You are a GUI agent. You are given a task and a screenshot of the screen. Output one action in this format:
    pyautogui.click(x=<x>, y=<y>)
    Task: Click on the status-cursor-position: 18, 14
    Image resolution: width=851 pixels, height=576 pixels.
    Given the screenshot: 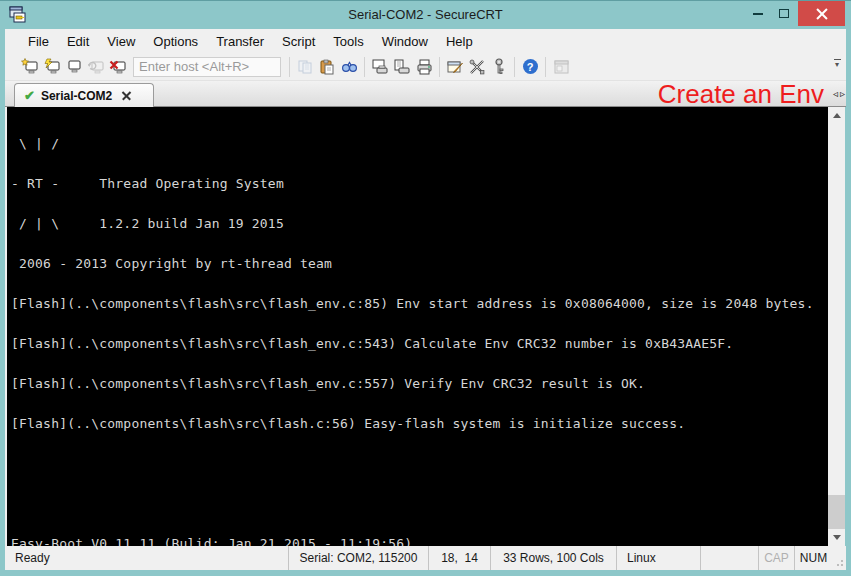 What is the action you would take?
    pyautogui.click(x=459, y=558)
    